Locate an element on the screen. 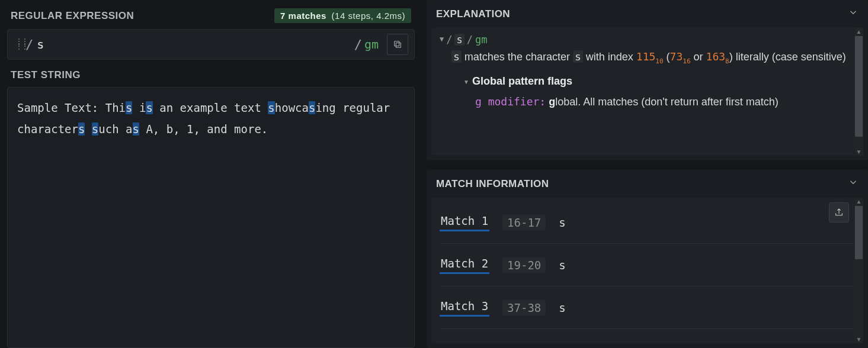 The height and width of the screenshot is (348, 868). match-row: Match 116-17s is located at coordinates (647, 223).